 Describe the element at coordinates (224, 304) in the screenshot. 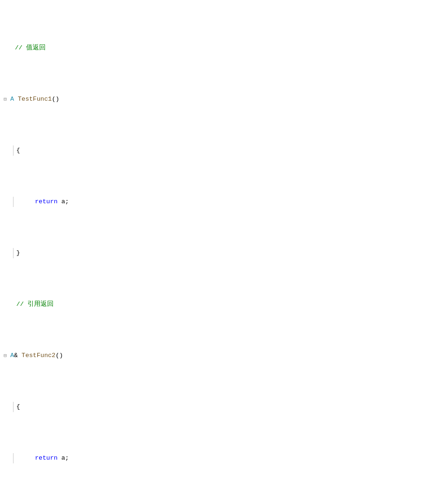

I see `line-6: // 引用返回` at that location.